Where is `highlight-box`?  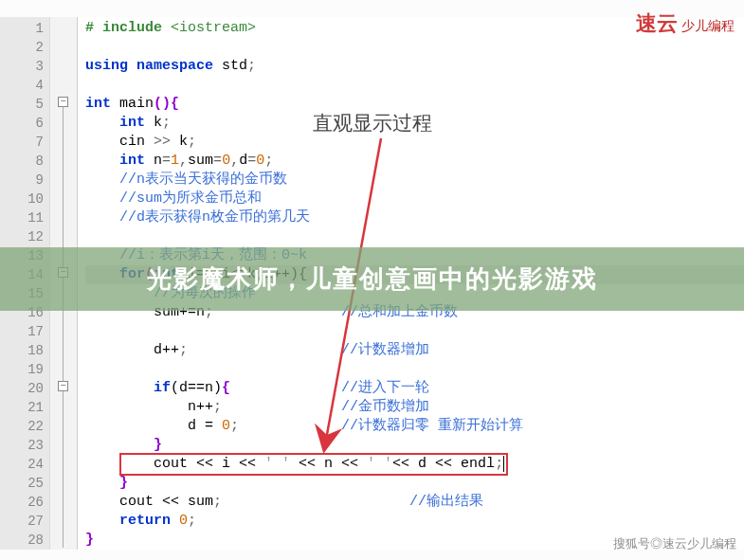 highlight-box is located at coordinates (314, 464).